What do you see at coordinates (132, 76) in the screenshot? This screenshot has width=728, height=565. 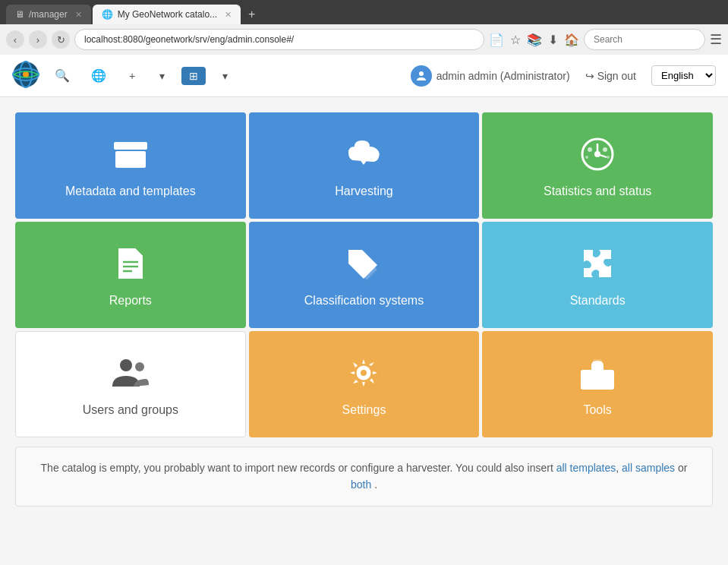 I see `plus-icon: +` at bounding box center [132, 76].